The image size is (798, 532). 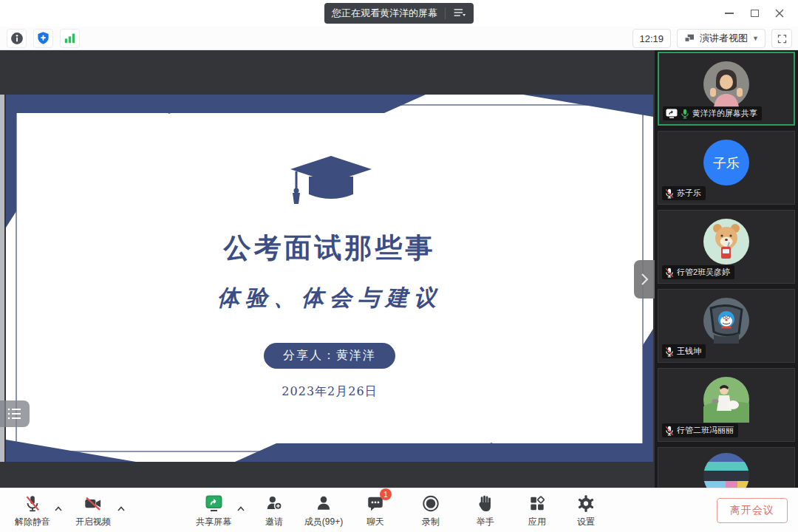 What do you see at coordinates (375, 511) in the screenshot?
I see `chat-button: 1 聊天` at bounding box center [375, 511].